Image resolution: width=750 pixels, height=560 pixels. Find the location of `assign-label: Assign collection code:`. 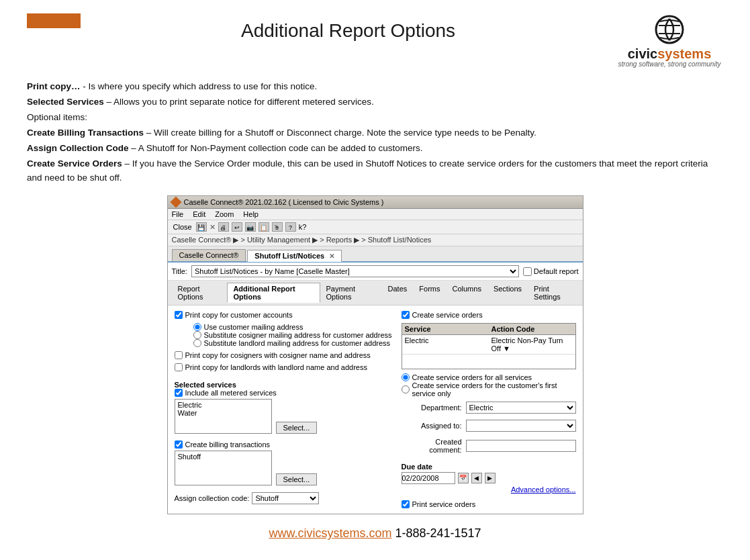

assign-label: Assign collection code: is located at coordinates (212, 498).